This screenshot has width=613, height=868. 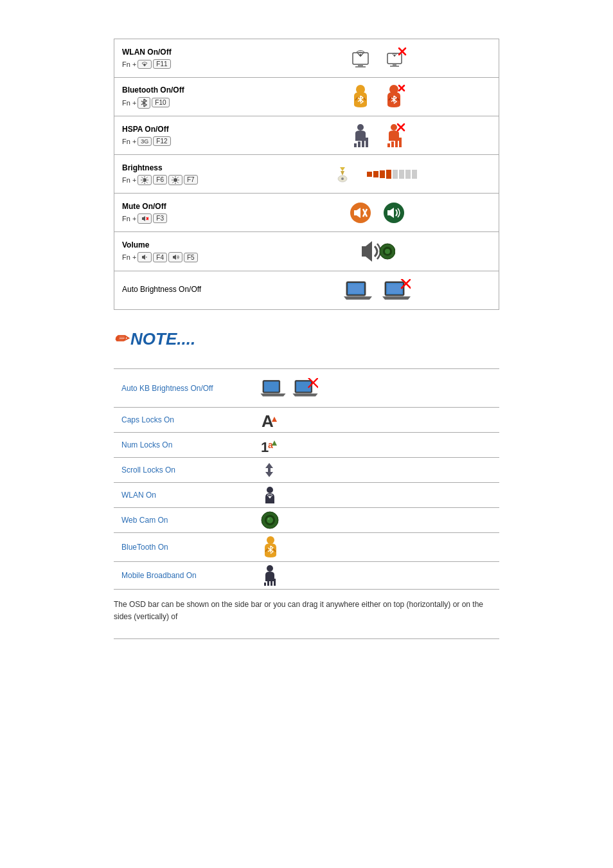 What do you see at coordinates (394, 136) in the screenshot?
I see `hspa-off-icon` at bounding box center [394, 136].